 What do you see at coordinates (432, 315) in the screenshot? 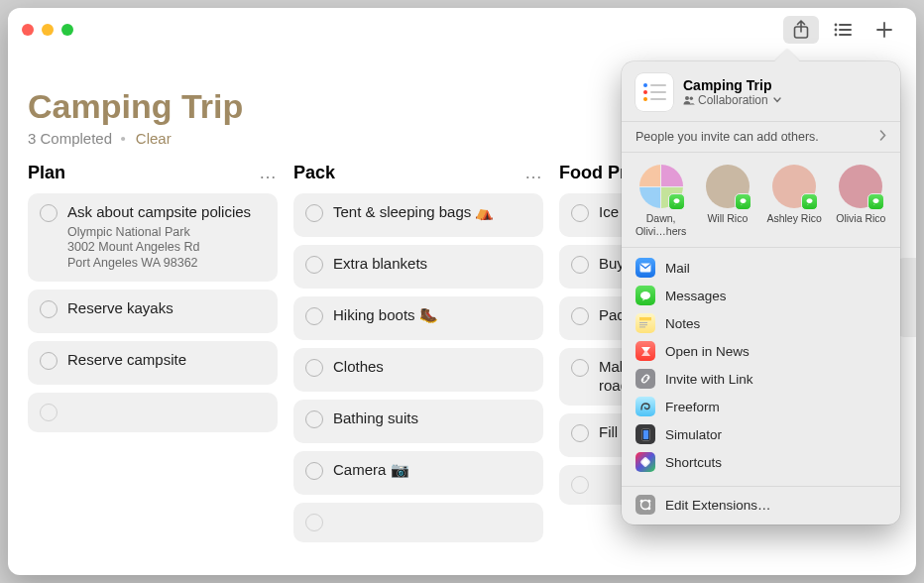
I see `task-title: Hiking boots 🥾` at bounding box center [432, 315].